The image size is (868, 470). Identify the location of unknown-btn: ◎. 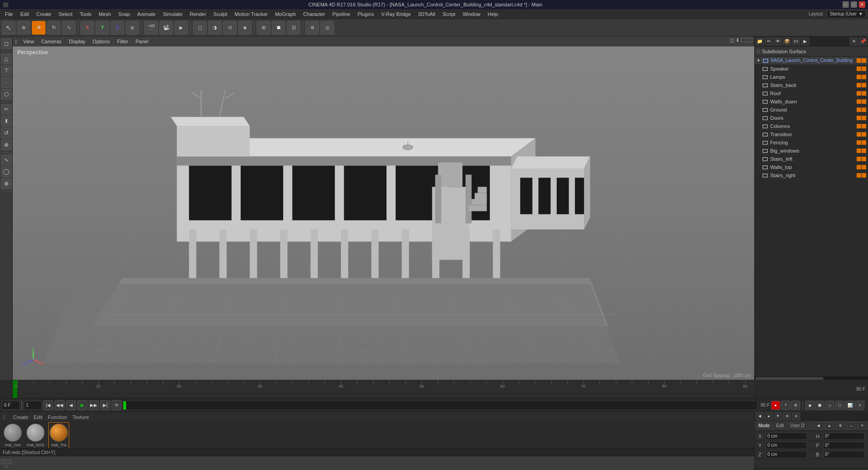
(327, 28).